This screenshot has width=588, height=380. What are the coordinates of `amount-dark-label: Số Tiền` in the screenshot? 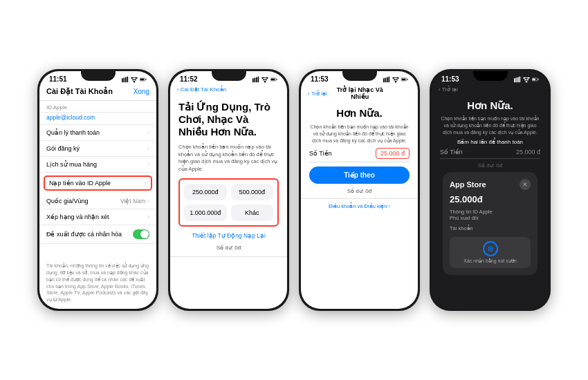 It's located at (451, 152).